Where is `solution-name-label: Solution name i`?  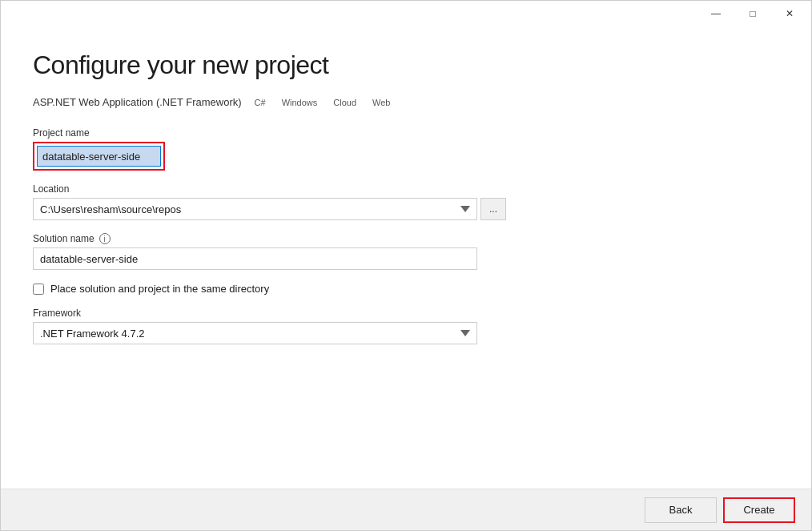 solution-name-label: Solution name i is located at coordinates (406, 239).